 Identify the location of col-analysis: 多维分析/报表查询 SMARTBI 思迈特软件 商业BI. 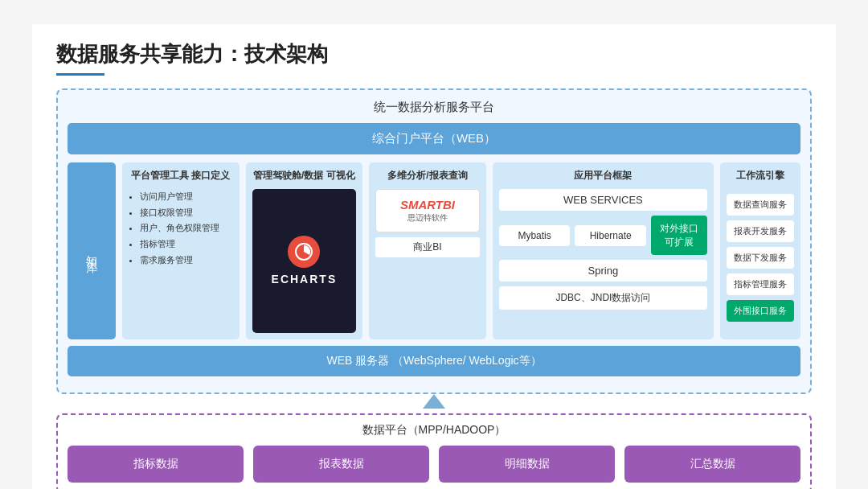
(428, 251).